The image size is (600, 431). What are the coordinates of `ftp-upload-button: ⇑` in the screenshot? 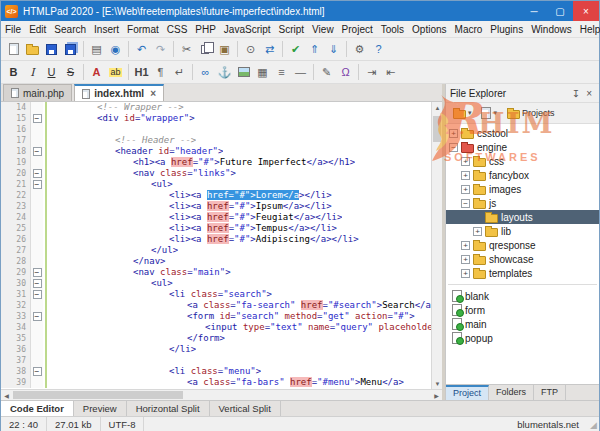 It's located at (314, 50).